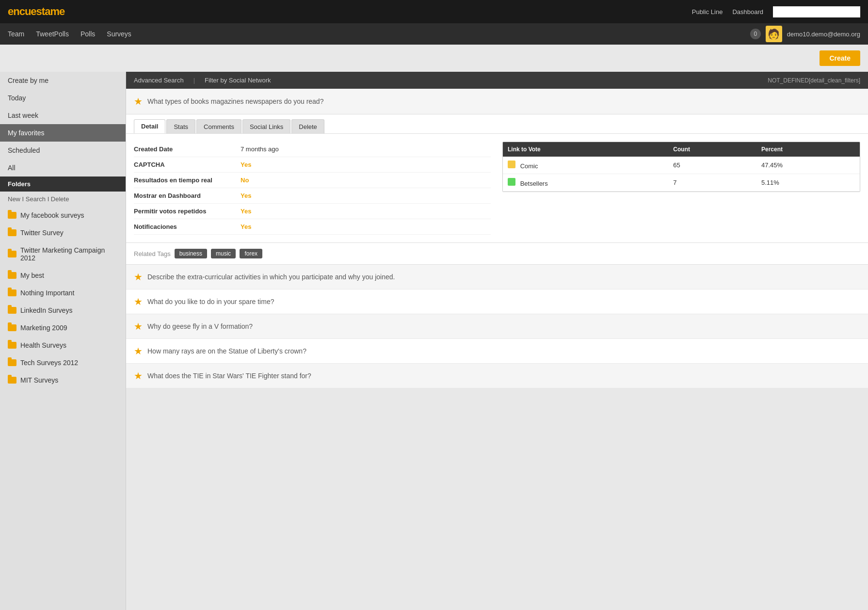  I want to click on folder-actions-label: New I Search I Delete, so click(38, 199).